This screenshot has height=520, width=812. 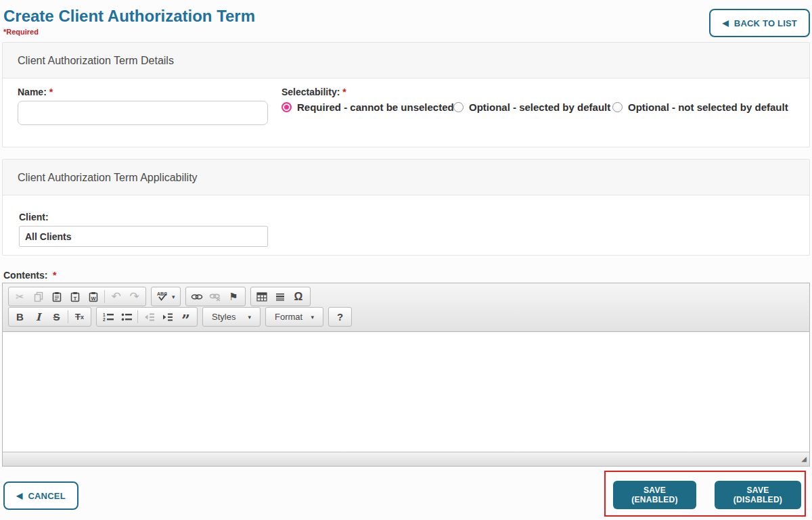 What do you see at coordinates (406, 296) in the screenshot?
I see `toolbar-row-1: ✂ T W ↶ ↷ ABC ▾` at bounding box center [406, 296].